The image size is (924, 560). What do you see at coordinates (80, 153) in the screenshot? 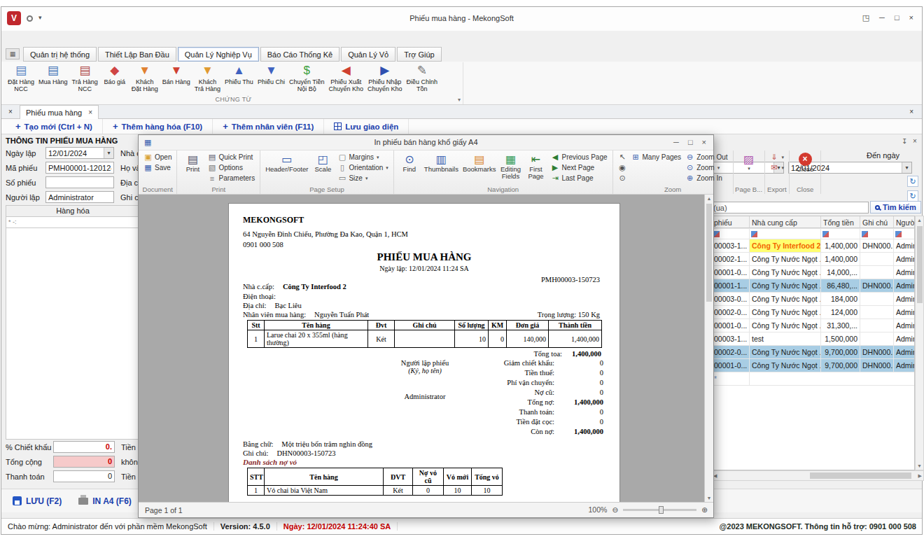
I see `field-ngay-lap: 12/01/2024▾` at bounding box center [80, 153].